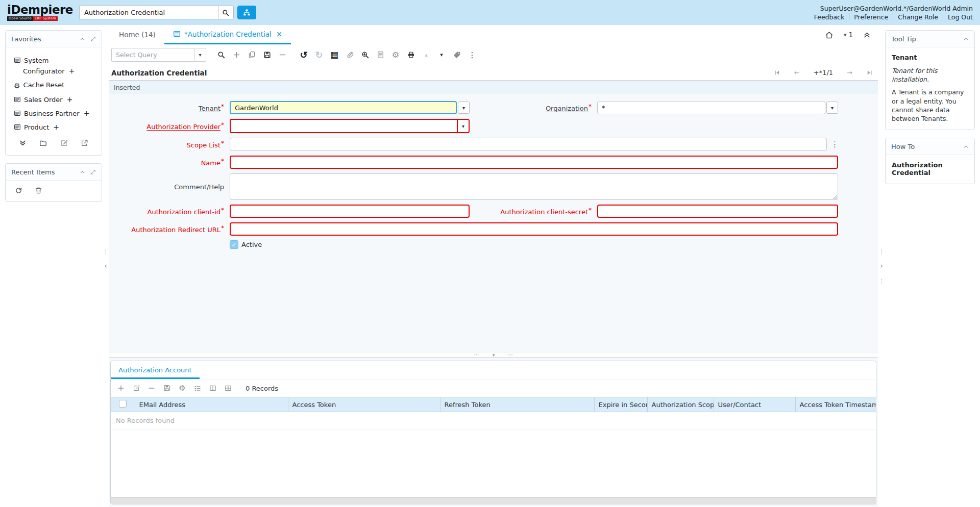  What do you see at coordinates (153, 55) in the screenshot?
I see `select-query-input` at bounding box center [153, 55].